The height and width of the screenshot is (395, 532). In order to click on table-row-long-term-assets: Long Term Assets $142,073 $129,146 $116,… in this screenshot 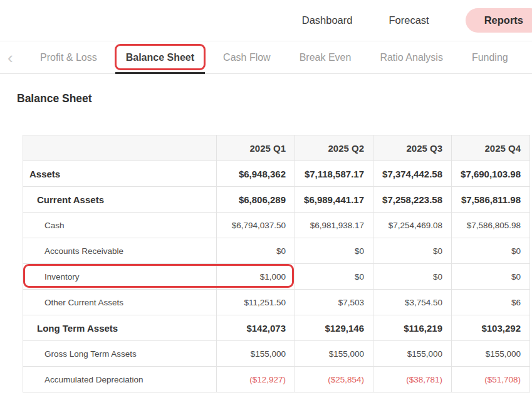, I will do `click(277, 329)`.